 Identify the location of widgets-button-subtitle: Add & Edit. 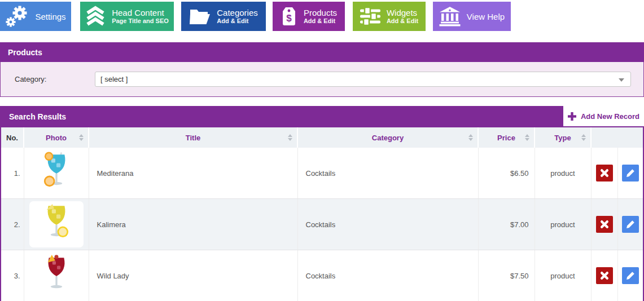
(402, 21).